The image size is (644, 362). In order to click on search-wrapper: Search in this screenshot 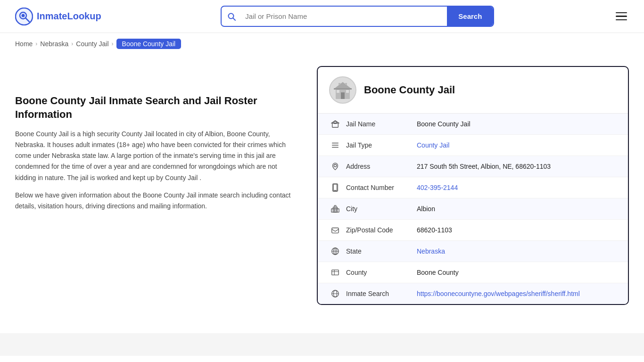, I will do `click(357, 16)`.